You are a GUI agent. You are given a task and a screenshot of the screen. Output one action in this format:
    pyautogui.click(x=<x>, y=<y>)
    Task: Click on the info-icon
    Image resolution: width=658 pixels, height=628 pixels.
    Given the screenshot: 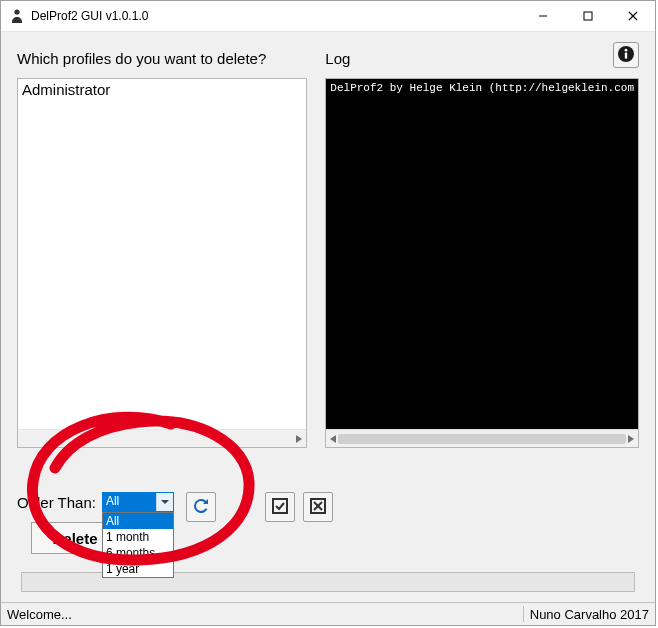 What is the action you would take?
    pyautogui.click(x=626, y=56)
    